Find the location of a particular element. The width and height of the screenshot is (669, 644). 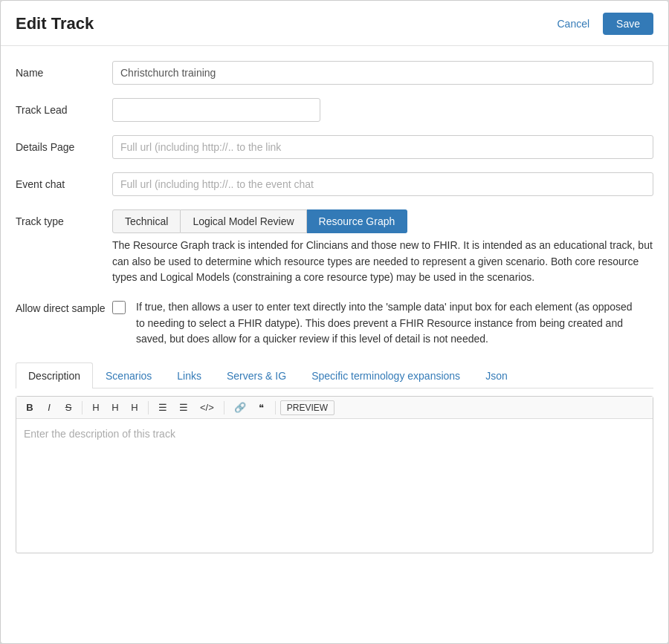

tab-links: Links is located at coordinates (189, 376).